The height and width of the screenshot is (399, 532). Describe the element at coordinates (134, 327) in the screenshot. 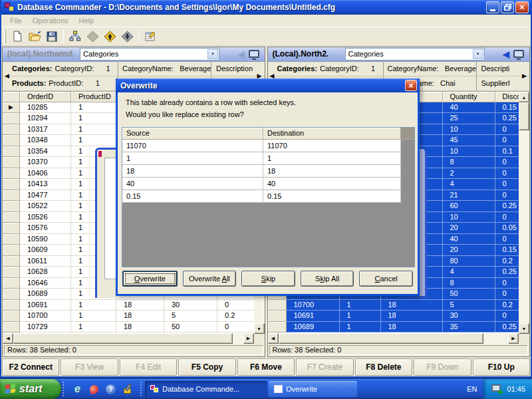

I see `table-row: 10729118500` at that location.